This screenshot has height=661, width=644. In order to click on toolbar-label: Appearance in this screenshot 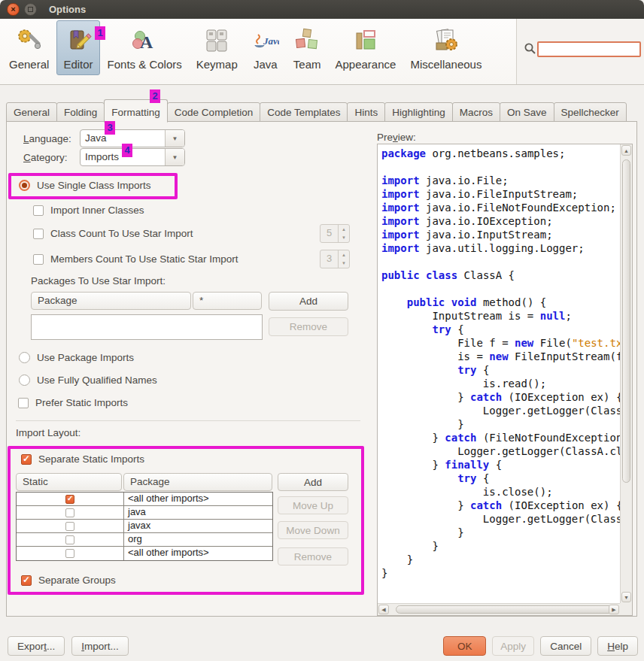, I will do `click(366, 65)`.